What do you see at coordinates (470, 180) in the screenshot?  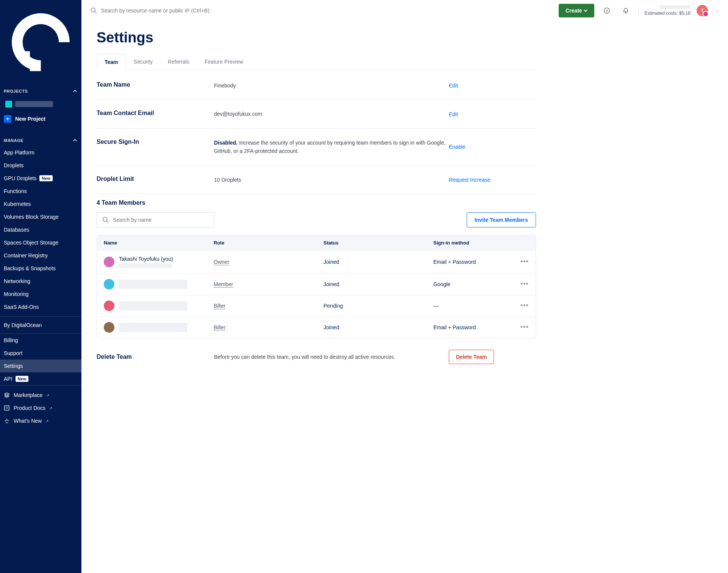 I see `request-increase-link: Request Increase` at bounding box center [470, 180].